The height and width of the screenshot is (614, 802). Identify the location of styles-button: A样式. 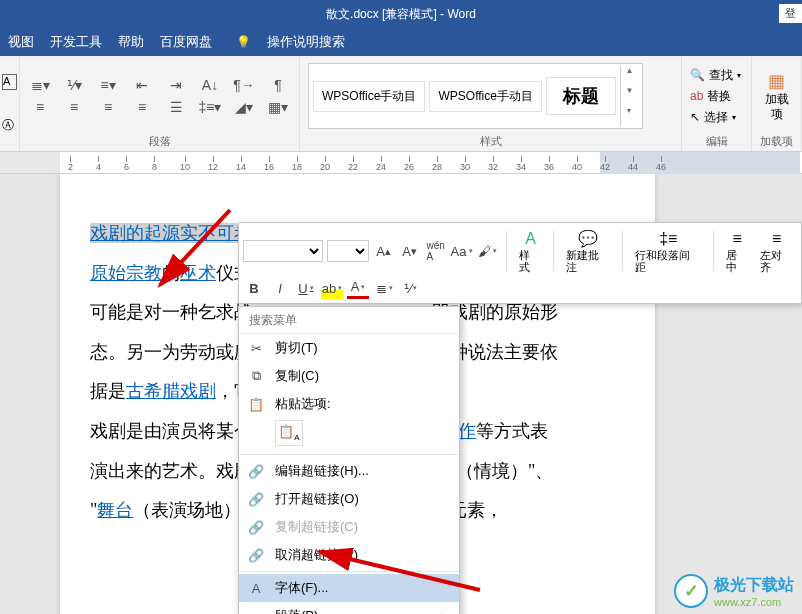
(530, 251).